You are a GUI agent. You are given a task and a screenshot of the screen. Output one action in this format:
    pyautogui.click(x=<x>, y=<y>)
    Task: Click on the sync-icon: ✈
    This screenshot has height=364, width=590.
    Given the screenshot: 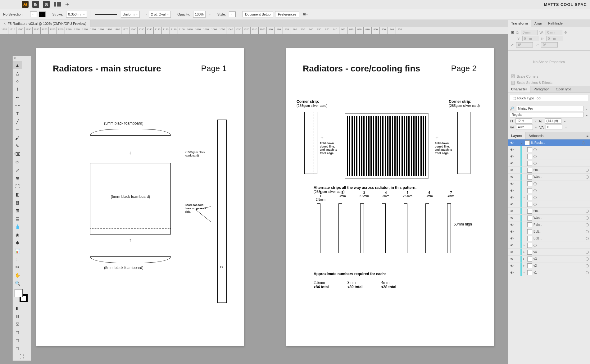 What is the action you would take?
    pyautogui.click(x=67, y=4)
    